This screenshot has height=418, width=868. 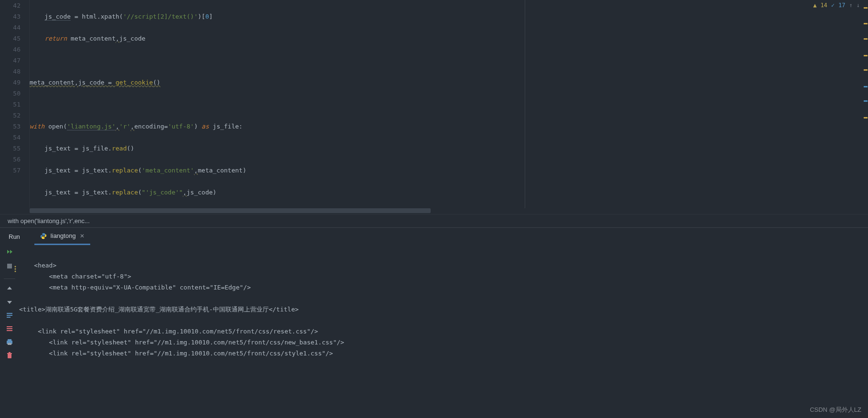 I want to click on run-configuration-tab: liangtong ✕, so click(x=62, y=236).